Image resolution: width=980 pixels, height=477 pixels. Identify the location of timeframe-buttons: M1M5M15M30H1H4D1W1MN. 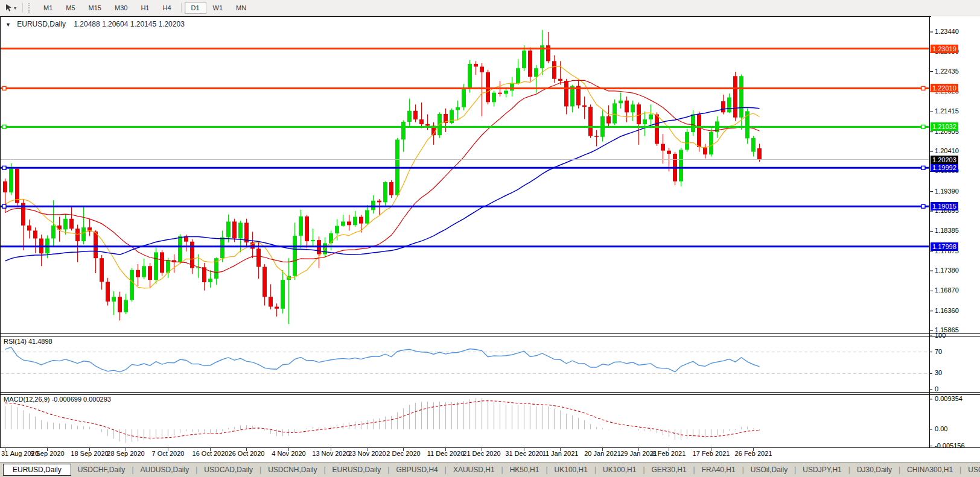
(145, 8).